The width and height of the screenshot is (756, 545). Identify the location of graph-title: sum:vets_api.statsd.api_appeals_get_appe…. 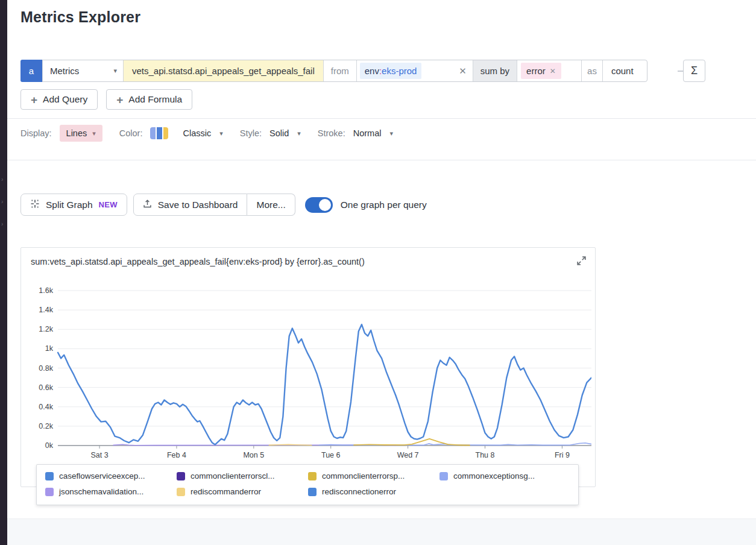
(198, 262).